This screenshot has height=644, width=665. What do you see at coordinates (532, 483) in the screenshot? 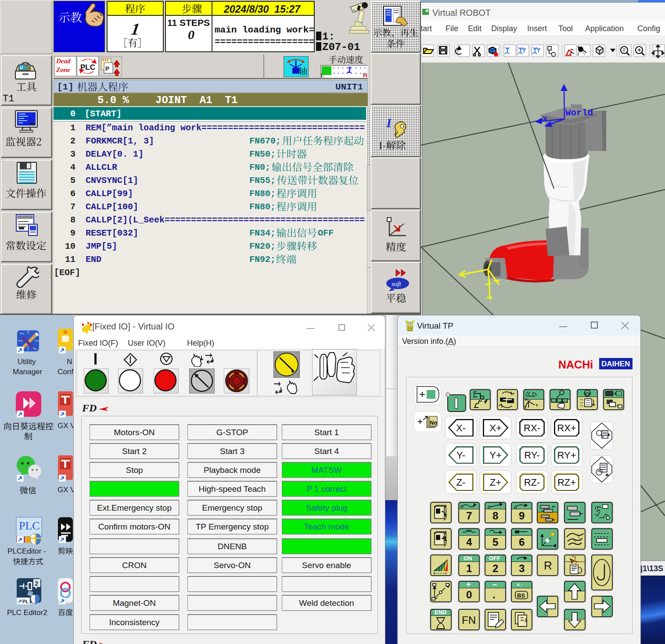
I see `svg-text: RZ-` at bounding box center [532, 483].